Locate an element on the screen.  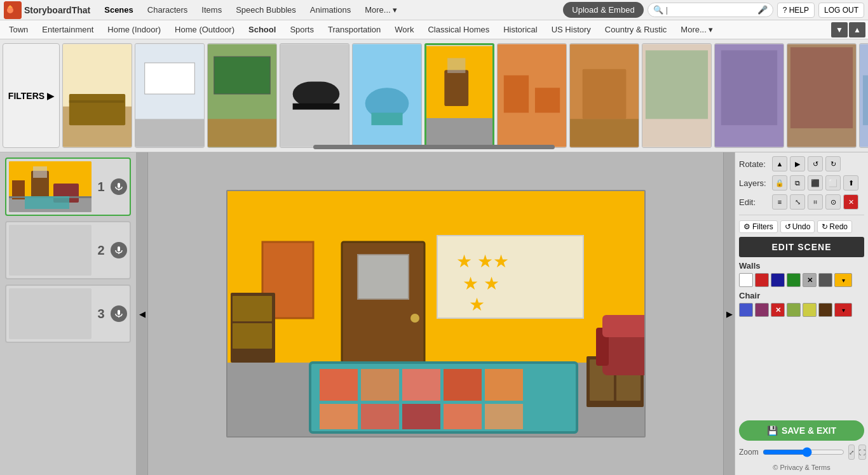
zoom-fullscreen-icon: ⛶ is located at coordinates (862, 452).